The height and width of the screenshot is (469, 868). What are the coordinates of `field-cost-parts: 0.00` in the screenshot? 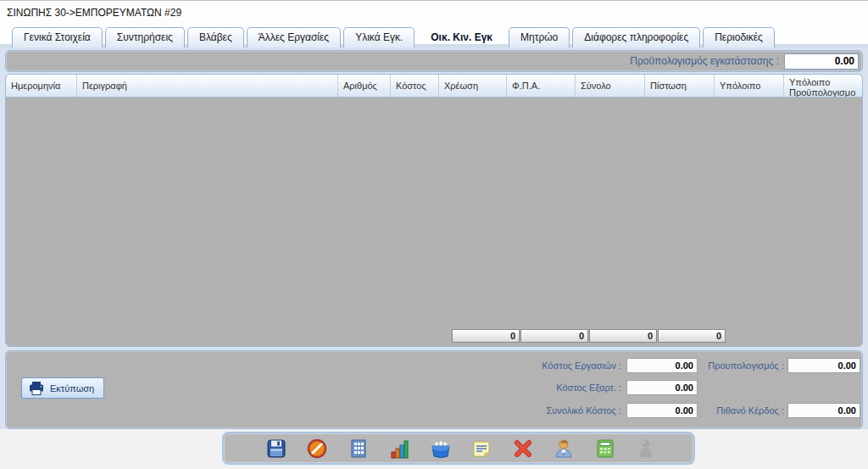 It's located at (662, 388).